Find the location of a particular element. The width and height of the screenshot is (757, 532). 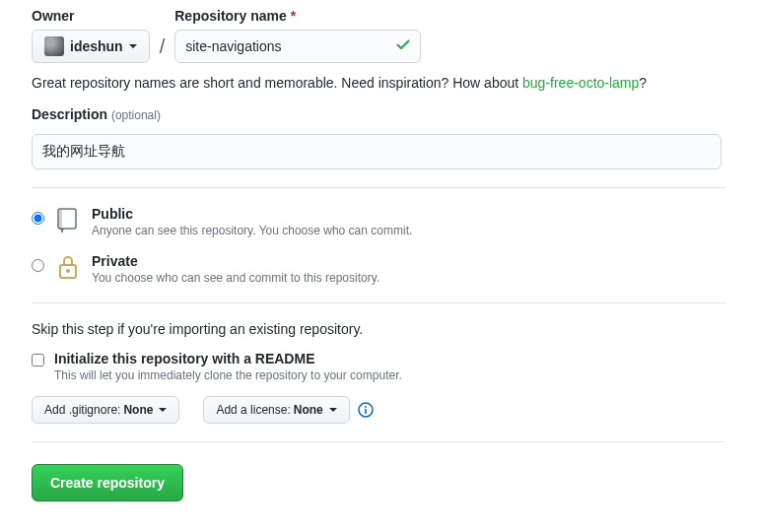

lock-icon is located at coordinates (68, 267).